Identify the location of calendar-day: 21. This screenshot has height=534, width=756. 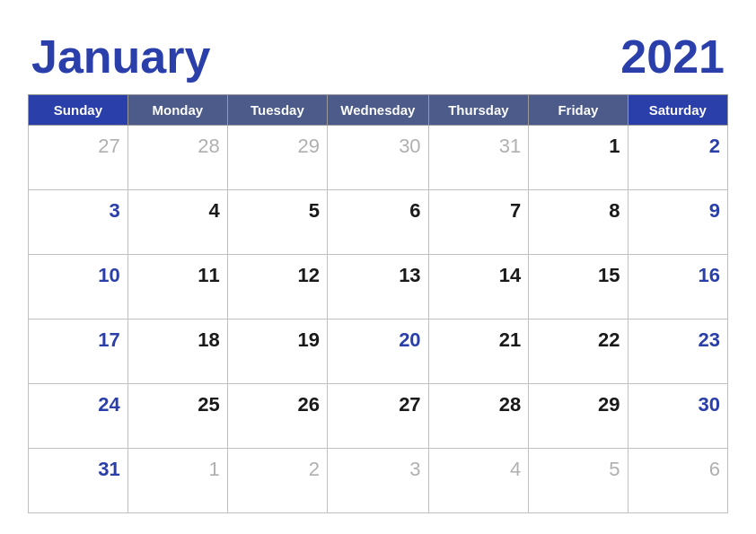
(479, 352).